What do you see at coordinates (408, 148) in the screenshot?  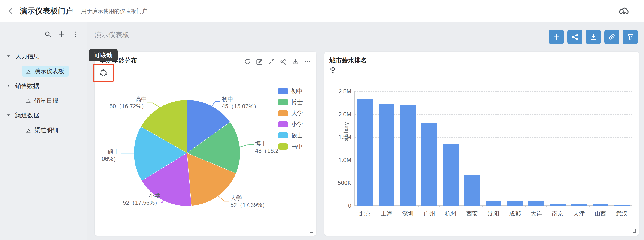 I see `bar-column: 深圳` at bounding box center [408, 148].